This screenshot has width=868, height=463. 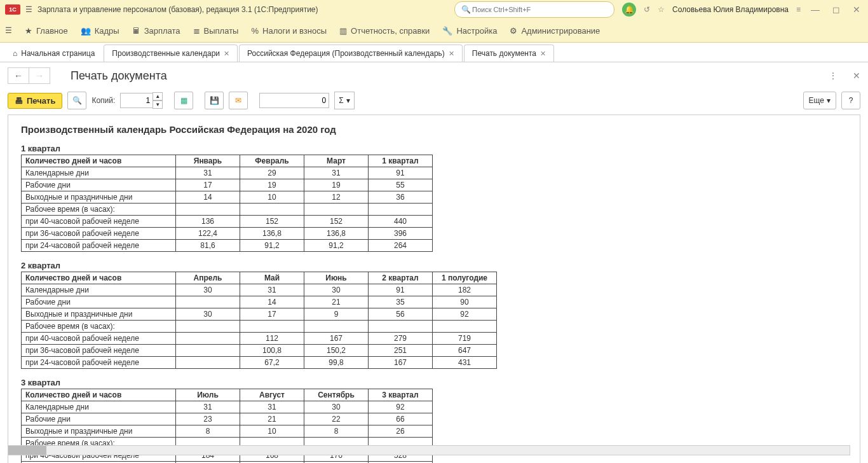 I want to click on mail-icon: ✉, so click(x=238, y=100).